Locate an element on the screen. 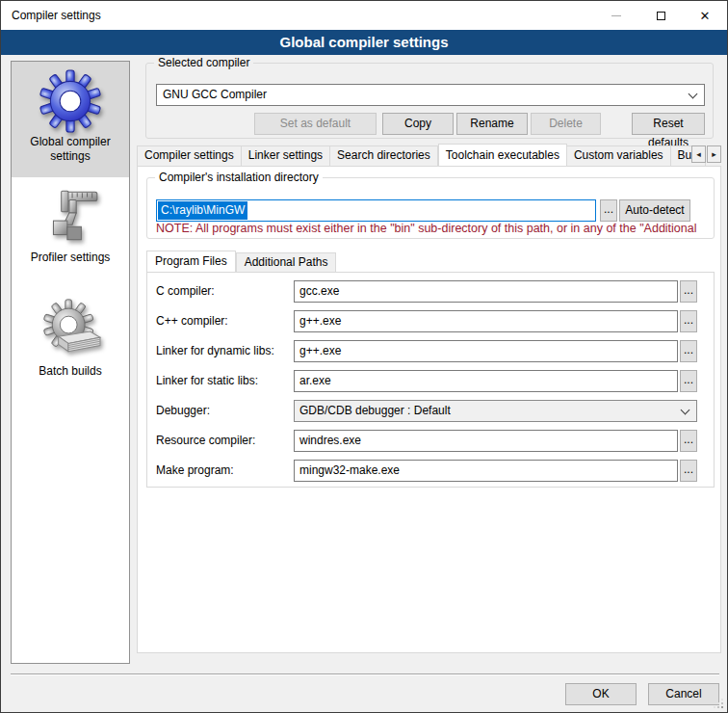 The height and width of the screenshot is (713, 728). compiler-gear-icon is located at coordinates (70, 101).